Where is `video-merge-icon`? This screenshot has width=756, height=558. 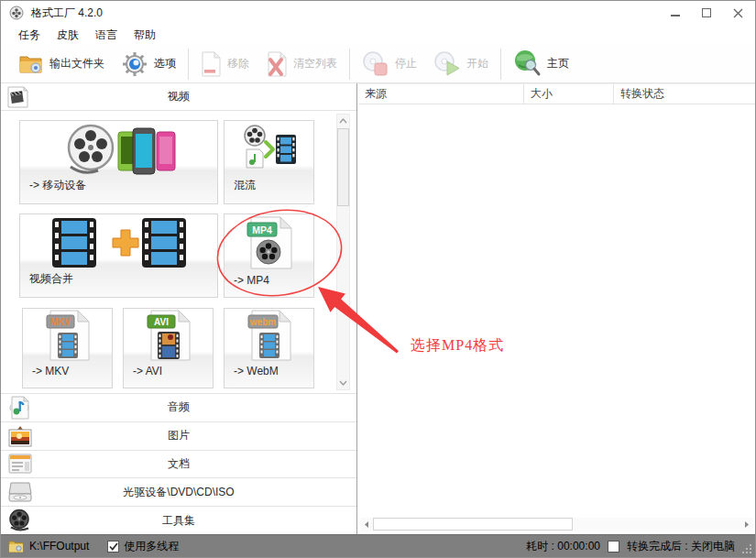 video-merge-icon is located at coordinates (119, 242).